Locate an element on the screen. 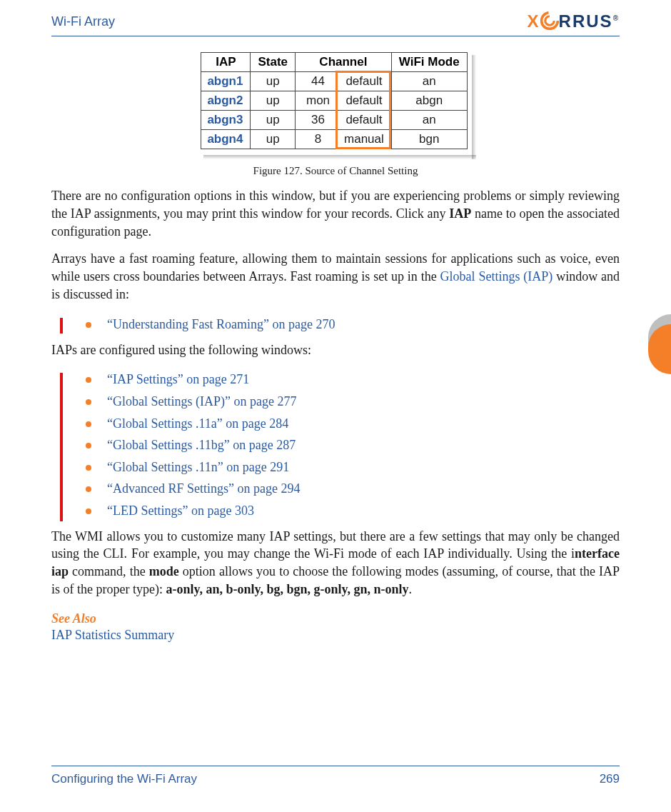 The height and width of the screenshot is (812, 671). cell-ch-num: mon is located at coordinates (316, 101).